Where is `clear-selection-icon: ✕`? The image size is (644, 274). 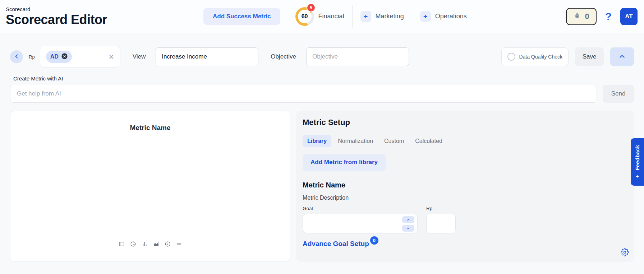 clear-selection-icon: ✕ is located at coordinates (111, 57).